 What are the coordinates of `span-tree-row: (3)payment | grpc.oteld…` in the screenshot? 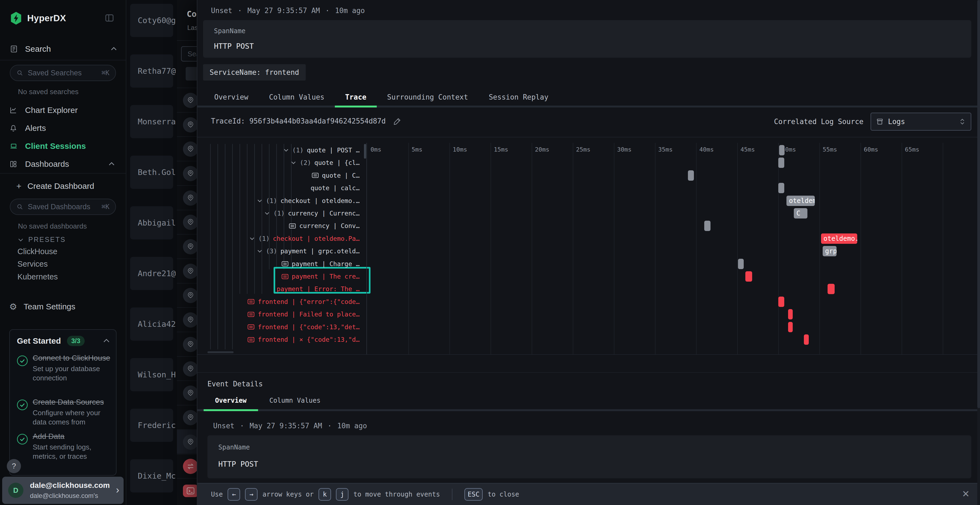 It's located at (281, 251).